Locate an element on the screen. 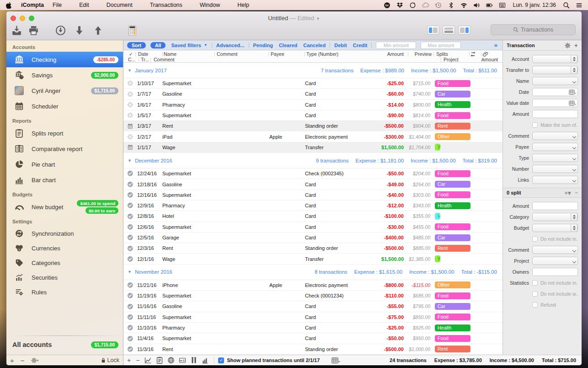 The image size is (588, 368). column-header-2: Name is located at coordinates (170, 54).